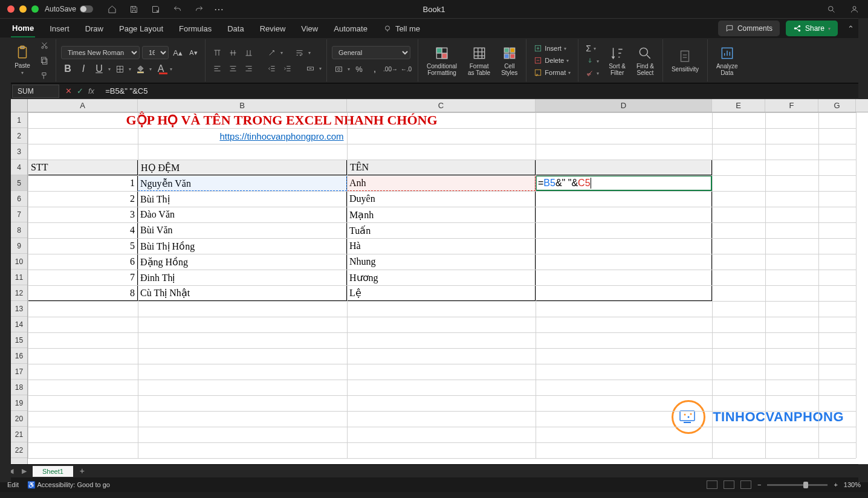 The height and width of the screenshot is (498, 868). I want to click on cell-stt: 2, so click(83, 199).